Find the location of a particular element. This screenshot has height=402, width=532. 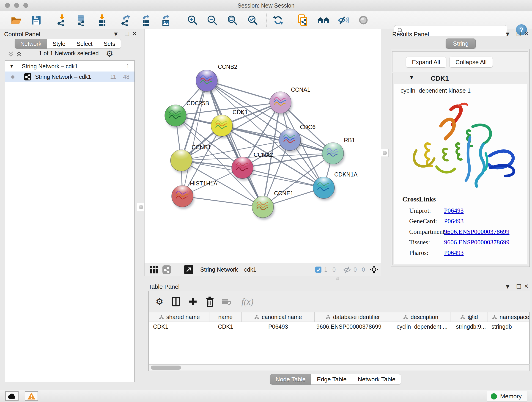

network-collection-row: ▼ String Network – cdk1 1 is located at coordinates (70, 66).